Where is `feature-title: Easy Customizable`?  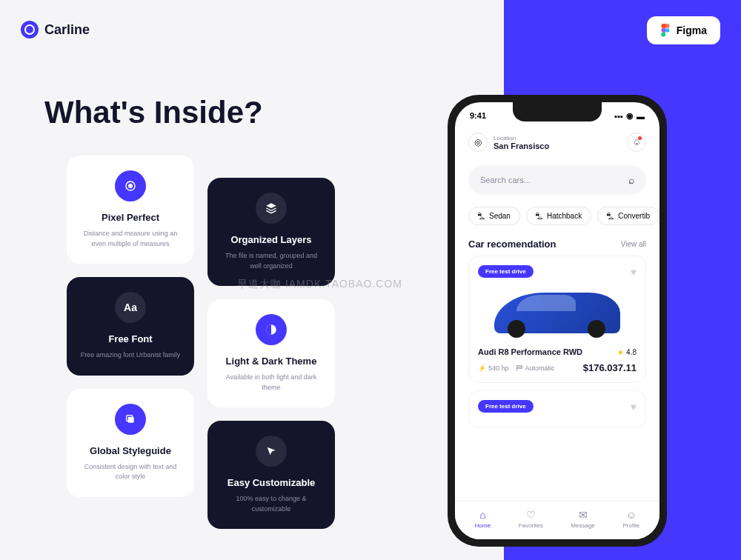
feature-title: Easy Customizable is located at coordinates (271, 483).